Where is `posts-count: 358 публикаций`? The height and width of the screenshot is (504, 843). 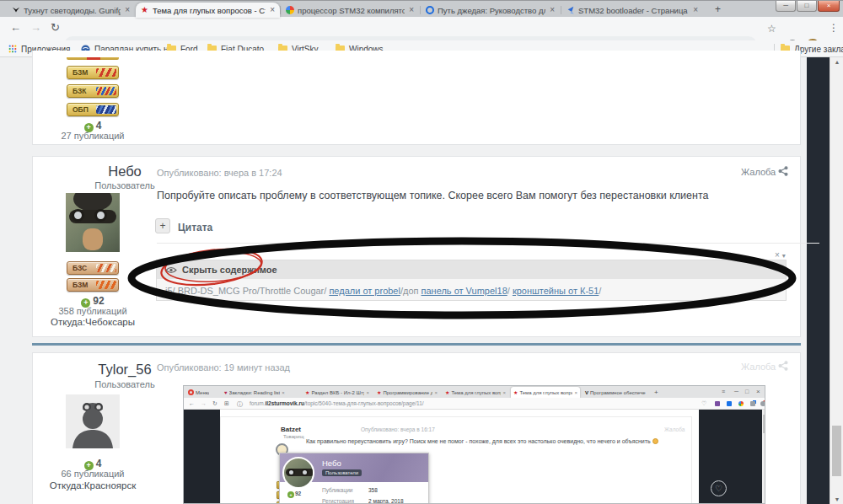 posts-count: 358 публикаций is located at coordinates (93, 311).